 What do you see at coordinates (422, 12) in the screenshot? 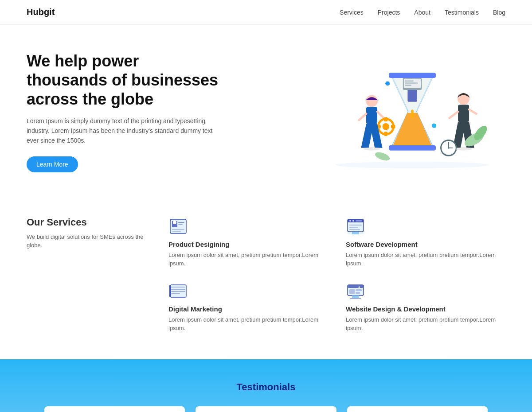
I see `nav-about: About` at bounding box center [422, 12].